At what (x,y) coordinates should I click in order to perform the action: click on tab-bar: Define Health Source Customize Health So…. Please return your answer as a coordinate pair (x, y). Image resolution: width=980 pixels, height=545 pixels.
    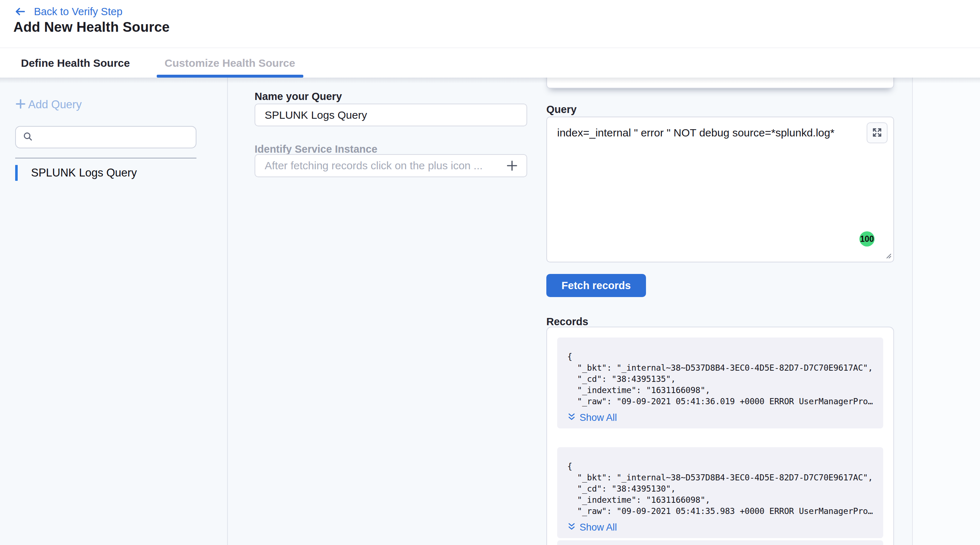
    Looking at the image, I should click on (490, 63).